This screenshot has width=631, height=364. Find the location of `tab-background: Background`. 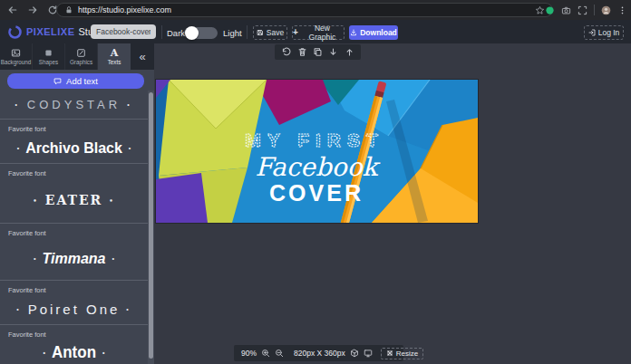

tab-background: Background is located at coordinates (16, 56).